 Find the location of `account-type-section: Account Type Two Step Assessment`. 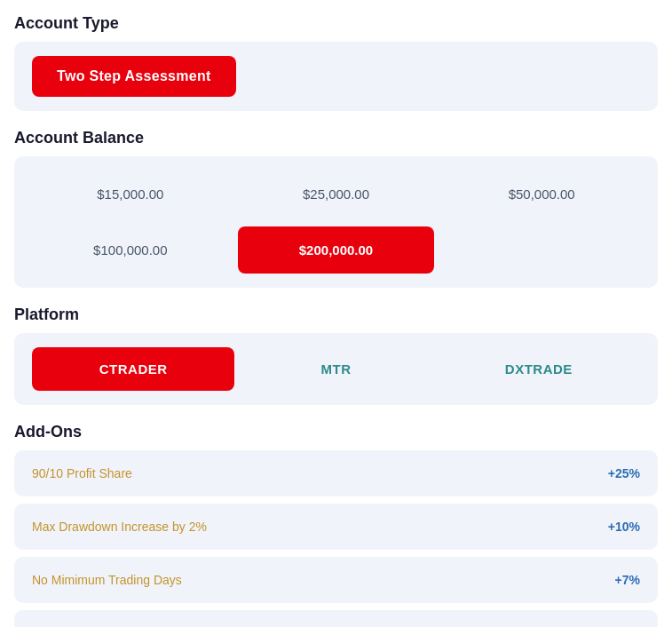

account-type-section: Account Type Two Step Assessment is located at coordinates (336, 62).